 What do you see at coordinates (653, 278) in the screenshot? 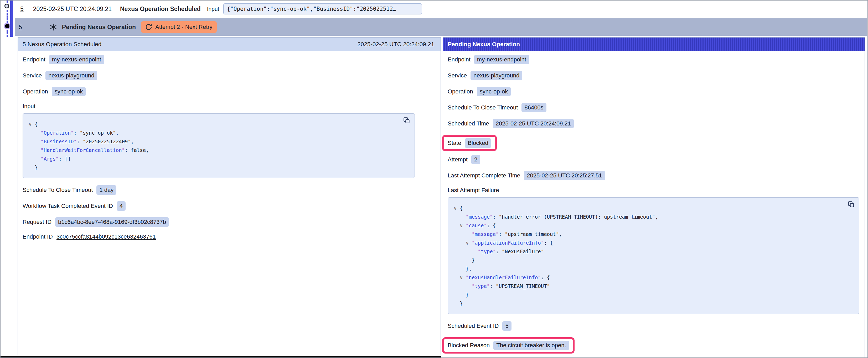
I see `code-line: ∨ "nexusHandlerFailureInfo": {` at bounding box center [653, 278].